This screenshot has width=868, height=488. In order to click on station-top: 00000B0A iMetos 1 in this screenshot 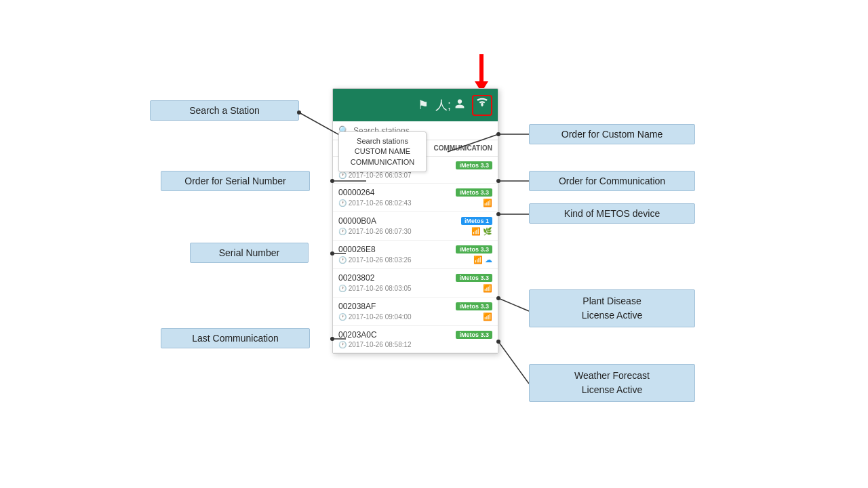, I will do `click(415, 221)`.